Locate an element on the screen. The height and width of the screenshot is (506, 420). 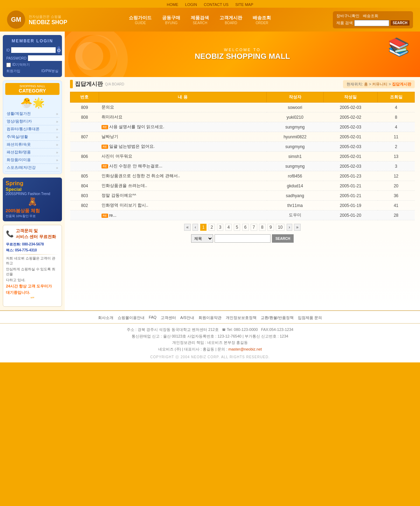
top-nav-home: HOME is located at coordinates (172, 5).